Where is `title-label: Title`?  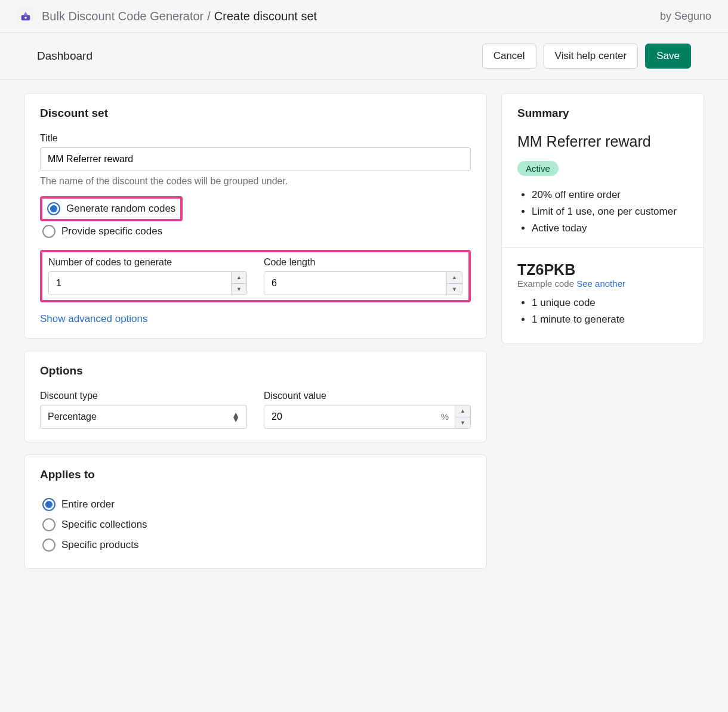
title-label: Title is located at coordinates (255, 138).